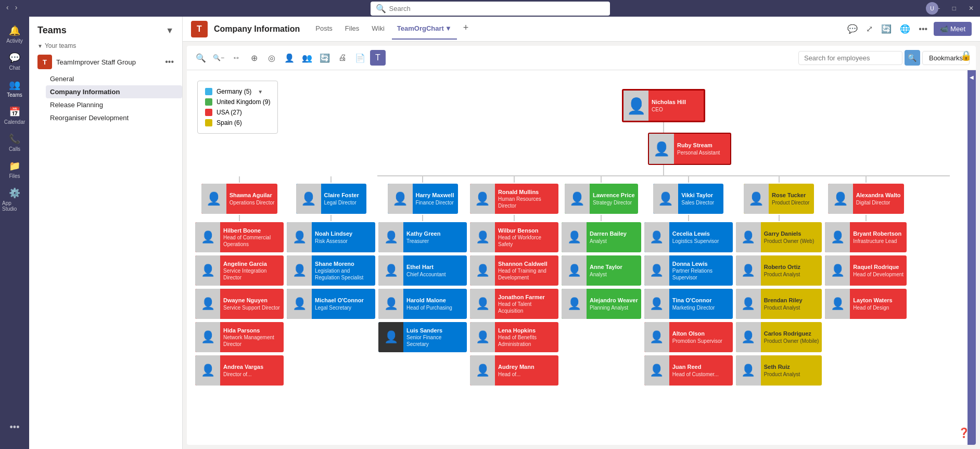  What do you see at coordinates (331, 281) in the screenshot?
I see `col-legal: 👤 Claire Foster Legal Director 👤` at bounding box center [331, 281].